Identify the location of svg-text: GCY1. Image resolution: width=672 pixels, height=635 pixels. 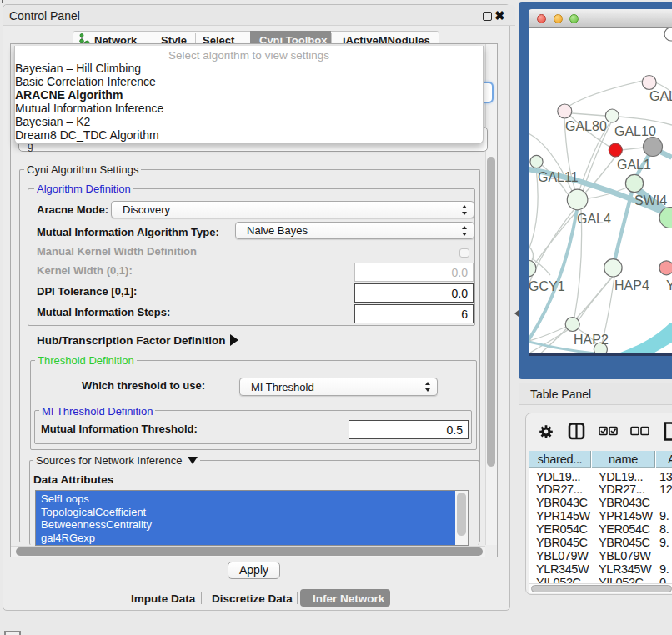
(547, 287).